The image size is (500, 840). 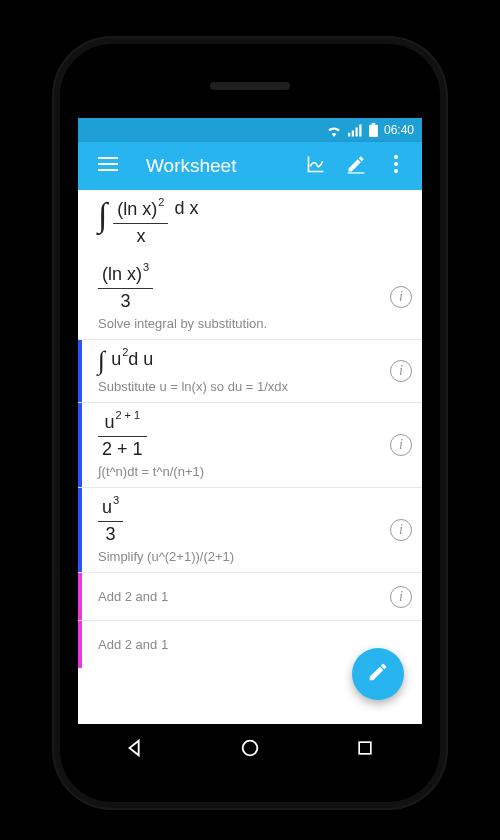 I want to click on recents-icon, so click(x=365, y=750).